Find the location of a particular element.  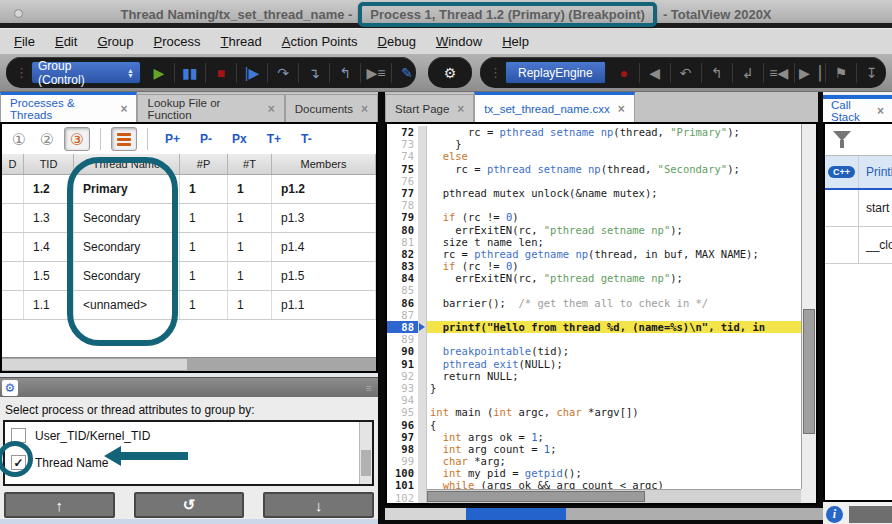

menu-edit: Edit is located at coordinates (66, 42).